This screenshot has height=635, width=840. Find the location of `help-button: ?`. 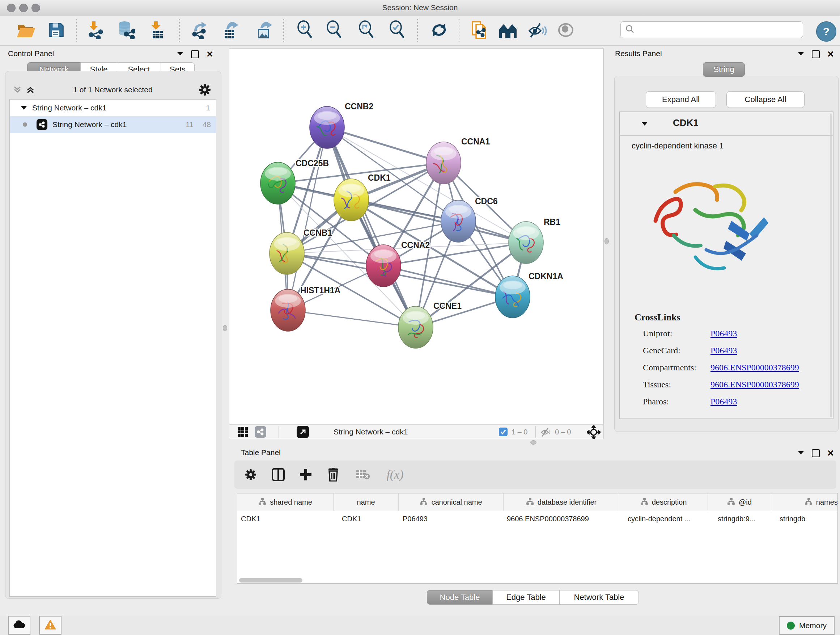

help-button: ? is located at coordinates (826, 32).